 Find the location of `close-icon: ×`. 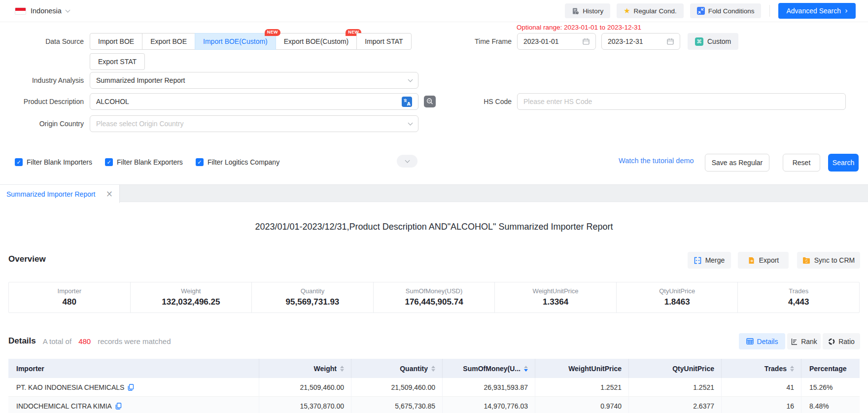

close-icon: × is located at coordinates (109, 194).